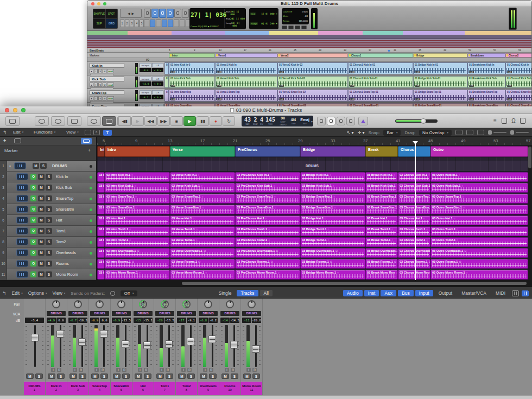 The height and width of the screenshot is (399, 532). Describe the element at coordinates (97, 132) in the screenshot. I see `crossfade-icon` at that location.